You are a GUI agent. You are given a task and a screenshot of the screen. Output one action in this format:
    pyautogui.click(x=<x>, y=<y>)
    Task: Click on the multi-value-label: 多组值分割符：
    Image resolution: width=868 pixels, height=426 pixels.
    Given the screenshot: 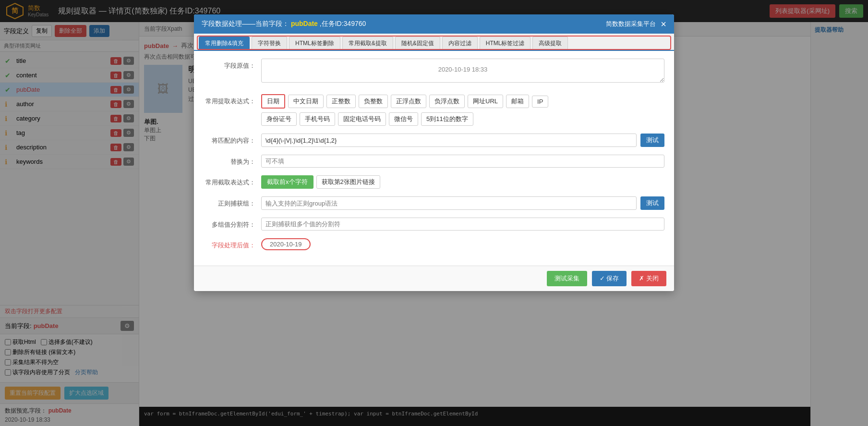 What is the action you would take?
    pyautogui.click(x=232, y=223)
    